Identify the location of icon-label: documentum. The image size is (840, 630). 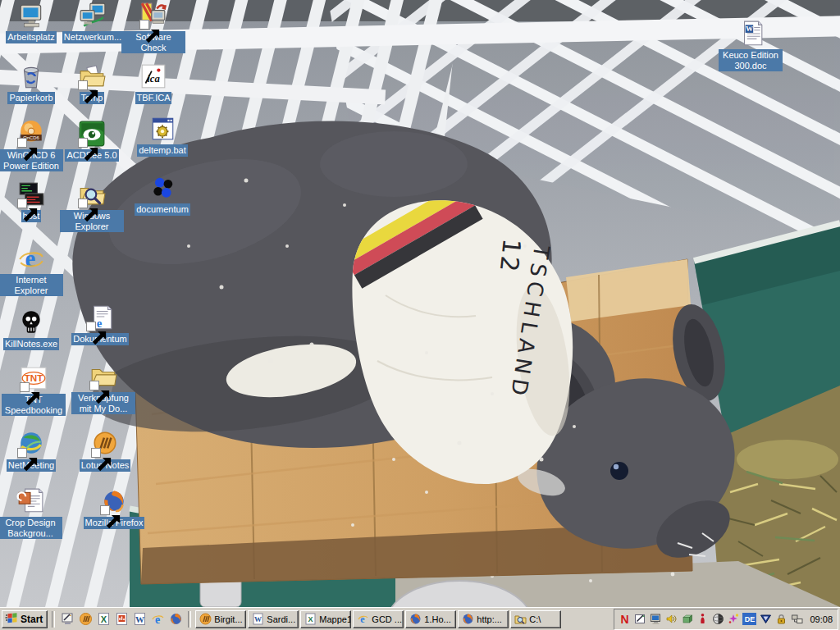
(162, 210).